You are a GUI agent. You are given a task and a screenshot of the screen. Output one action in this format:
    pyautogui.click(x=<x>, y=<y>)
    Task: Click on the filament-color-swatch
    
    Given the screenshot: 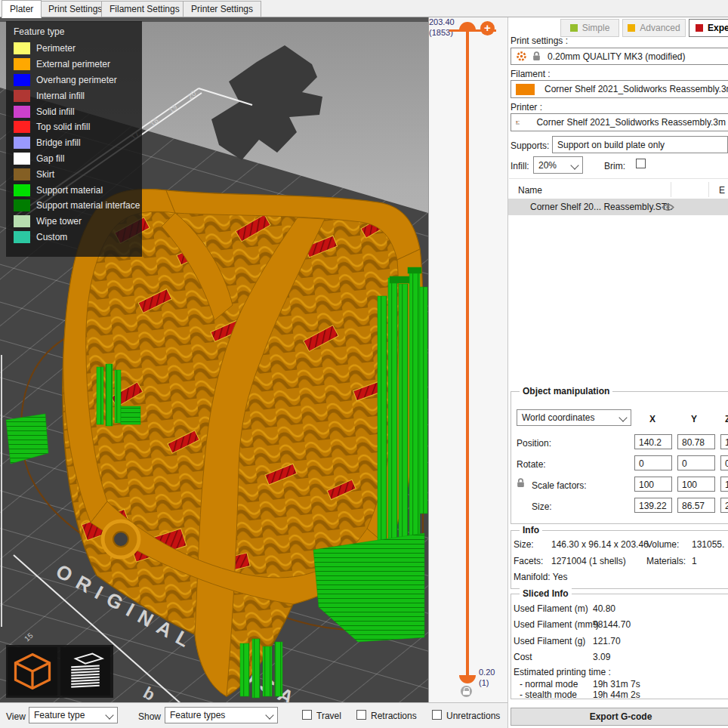 What is the action you would take?
    pyautogui.click(x=526, y=89)
    